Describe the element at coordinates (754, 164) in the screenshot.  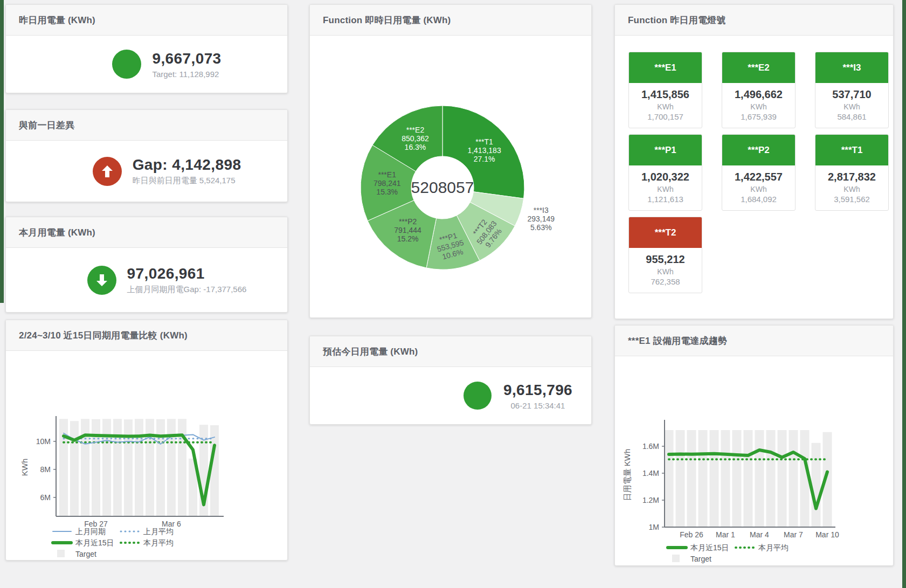
I see `light-tiles-grid: ***E11,415,856KWh1,700,157***E21,496,662…` at that location.